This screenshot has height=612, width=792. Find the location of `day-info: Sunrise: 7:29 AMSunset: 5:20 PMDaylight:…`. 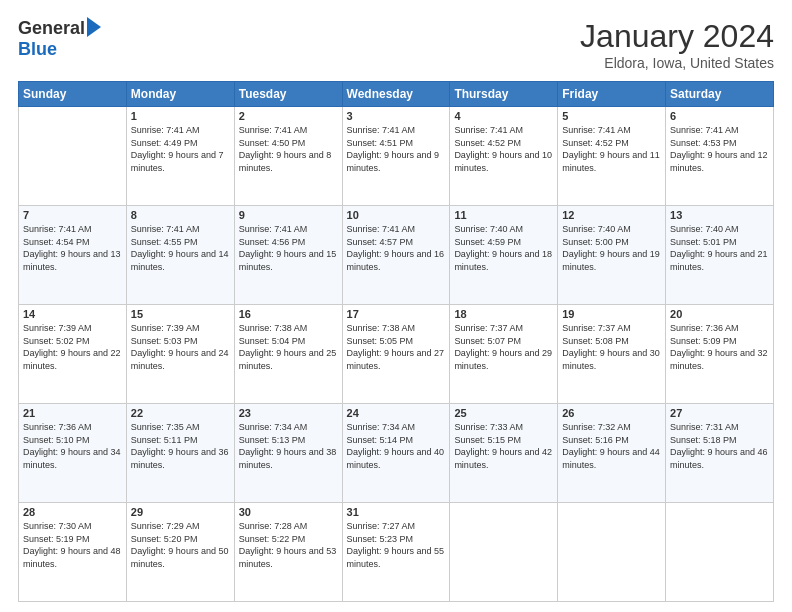

day-info: Sunrise: 7:29 AMSunset: 5:20 PMDaylight:… is located at coordinates (180, 545).